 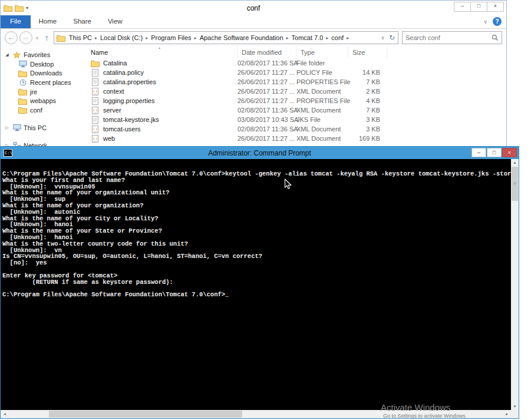 What do you see at coordinates (159, 47) in the screenshot?
I see `sort-ascending-icon: ▴` at bounding box center [159, 47].